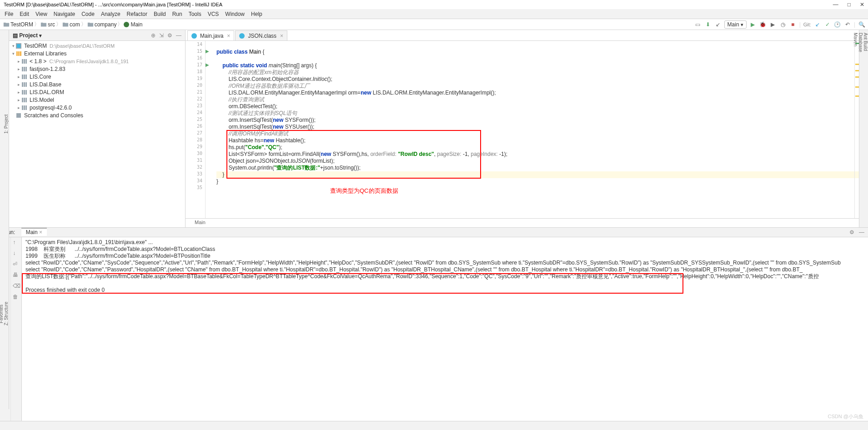  What do you see at coordinates (34, 232) in the screenshot?
I see `run-tab: Main ×` at bounding box center [34, 232].